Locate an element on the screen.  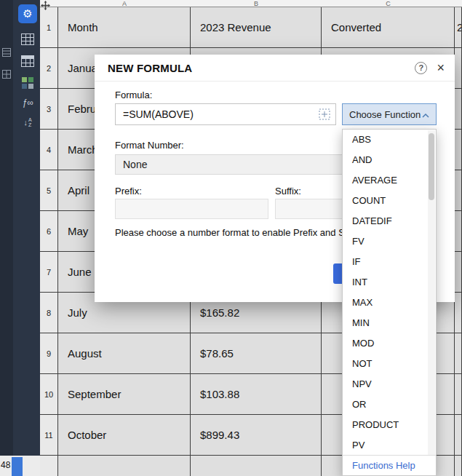
sort-az-icon: ↓AZ is located at coordinates (28, 122).